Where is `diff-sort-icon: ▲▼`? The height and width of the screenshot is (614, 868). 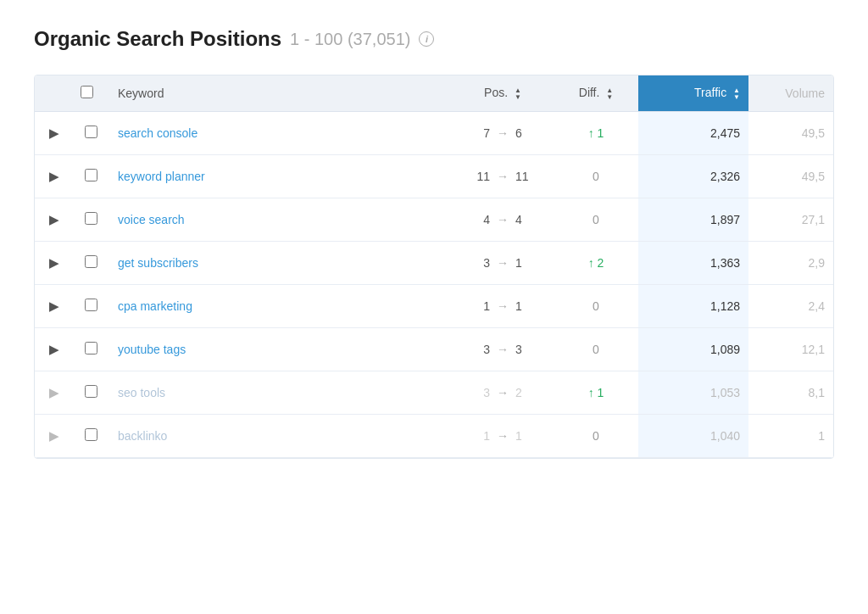 diff-sort-icon: ▲▼ is located at coordinates (609, 94).